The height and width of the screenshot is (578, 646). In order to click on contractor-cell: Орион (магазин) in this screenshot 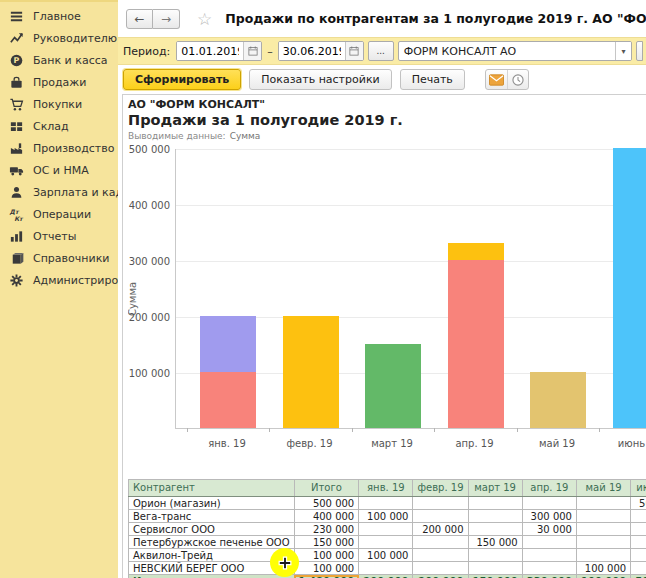, I will do `click(212, 504)`.